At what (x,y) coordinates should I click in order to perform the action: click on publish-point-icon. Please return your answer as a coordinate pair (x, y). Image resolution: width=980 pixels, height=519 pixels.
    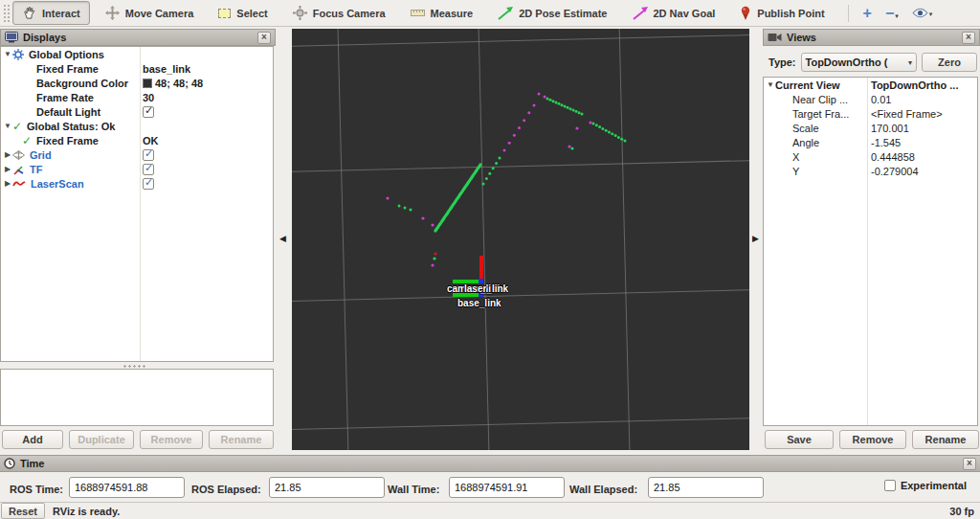
    Looking at the image, I should click on (746, 13).